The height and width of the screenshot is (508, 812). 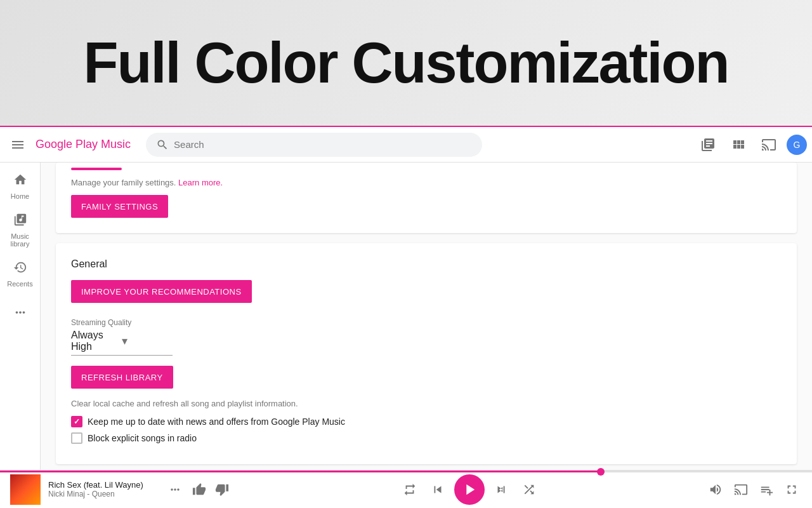 I want to click on streaming-quality-field: Streaming Quality Always High ▾, so click(x=426, y=337).